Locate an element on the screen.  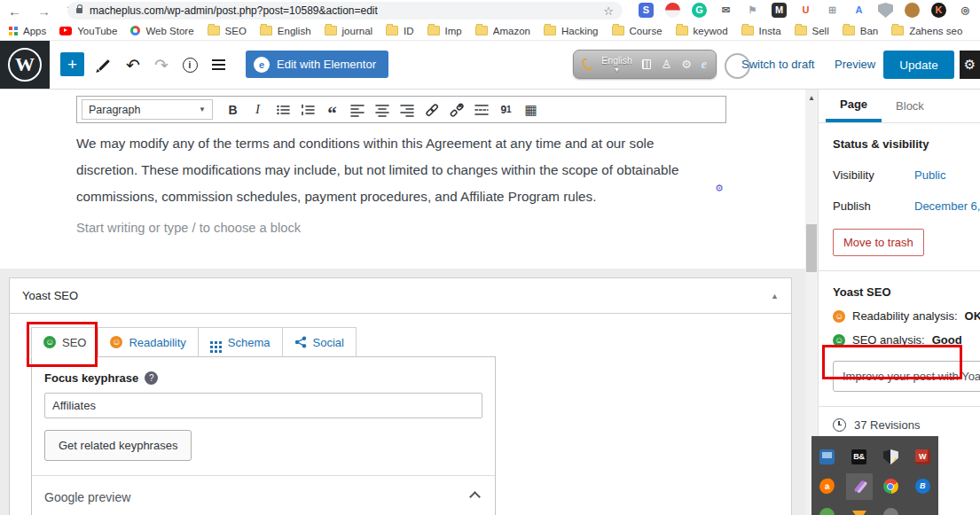
back-button: ← is located at coordinates (14, 11).